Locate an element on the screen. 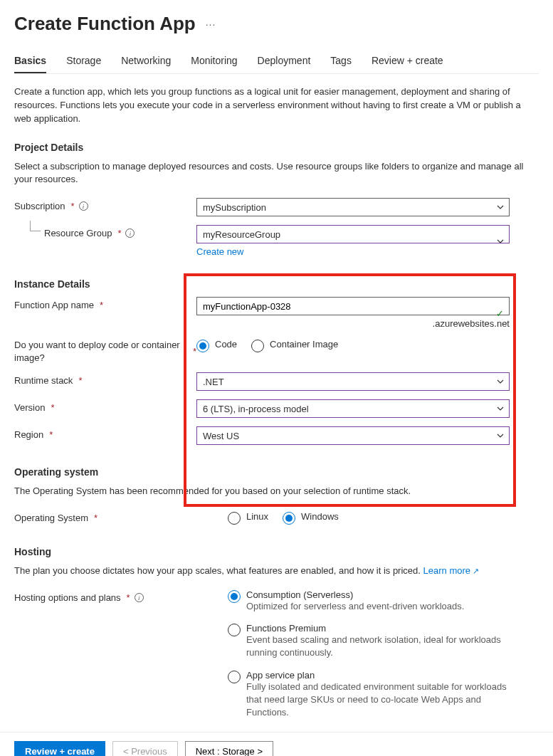  version-label: Version is located at coordinates (30, 407).